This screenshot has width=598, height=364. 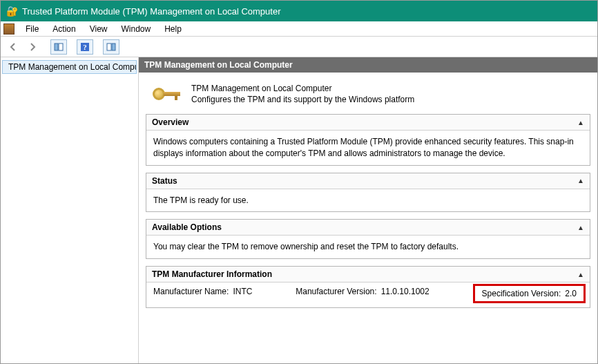 What do you see at coordinates (368, 123) in the screenshot?
I see `panel-overview-header: Overview ▲` at bounding box center [368, 123].